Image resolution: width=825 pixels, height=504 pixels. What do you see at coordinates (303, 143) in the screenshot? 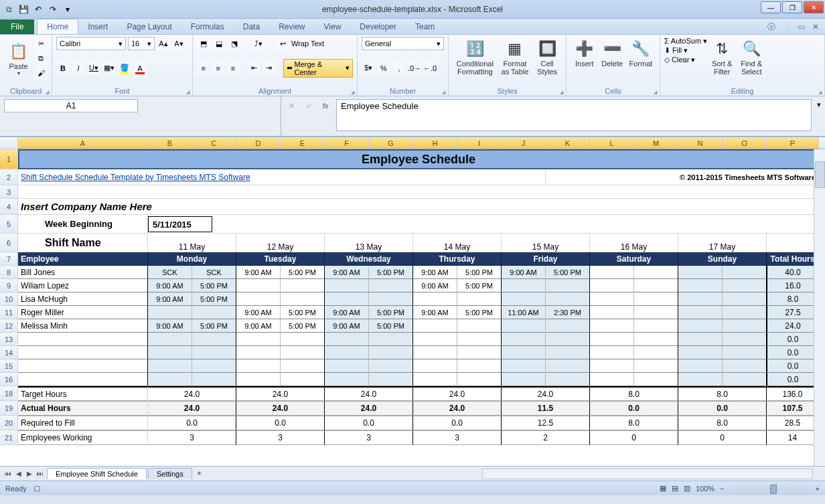
I see `col-header-E: E` at bounding box center [303, 143].